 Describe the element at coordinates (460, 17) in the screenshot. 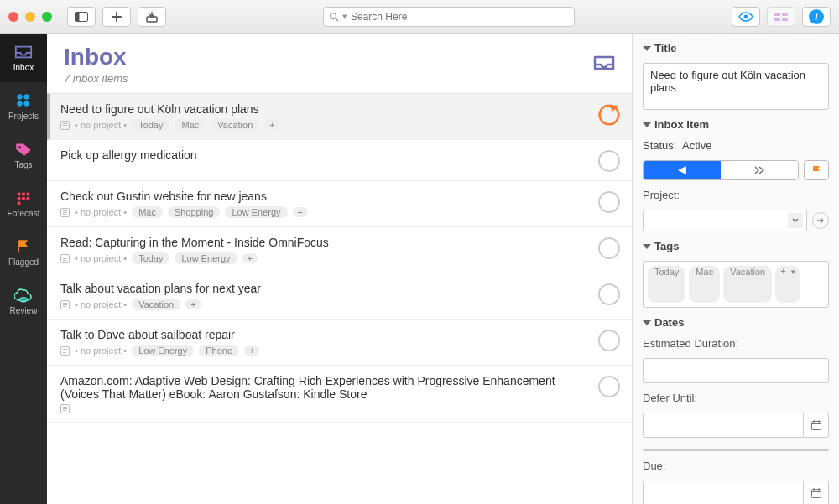

I see `search-input` at that location.